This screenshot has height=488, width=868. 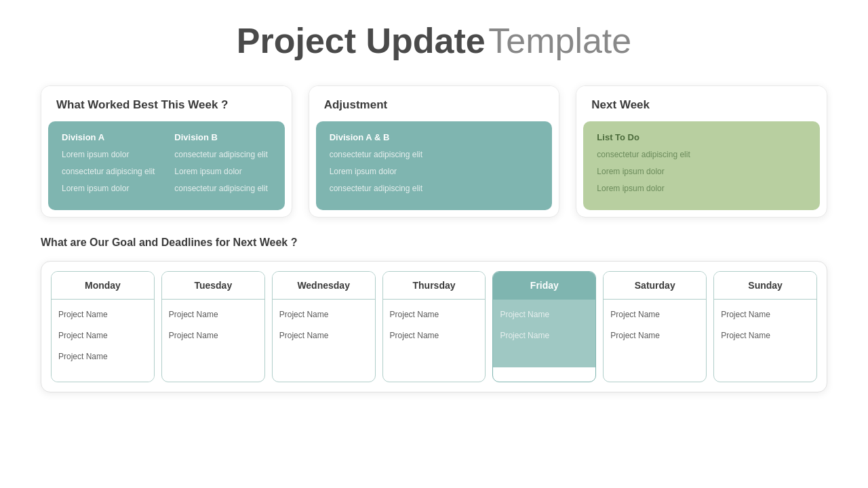 What do you see at coordinates (324, 333) in the screenshot?
I see `day-body-wednesday: Project Name Project Name` at bounding box center [324, 333].